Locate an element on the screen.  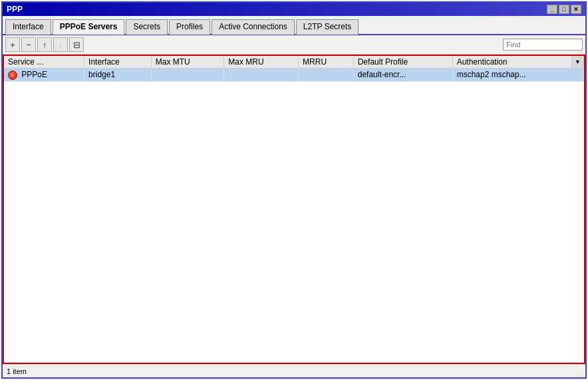
filter-button: ⊟ is located at coordinates (76, 45).